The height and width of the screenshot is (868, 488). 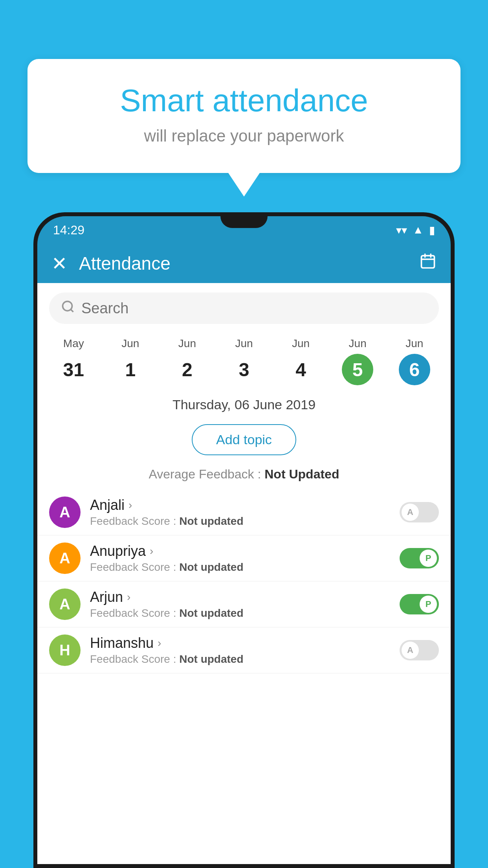 What do you see at coordinates (244, 308) in the screenshot?
I see `search-bar` at bounding box center [244, 308].